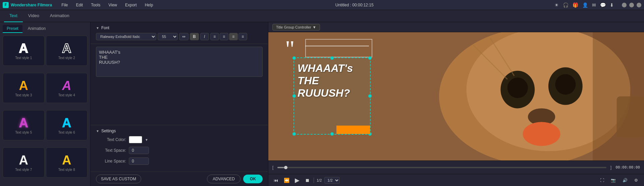 The height and width of the screenshot is (186, 644). Describe the element at coordinates (179, 28) in the screenshot. I see `font-section-header: ▼ Font` at that location.